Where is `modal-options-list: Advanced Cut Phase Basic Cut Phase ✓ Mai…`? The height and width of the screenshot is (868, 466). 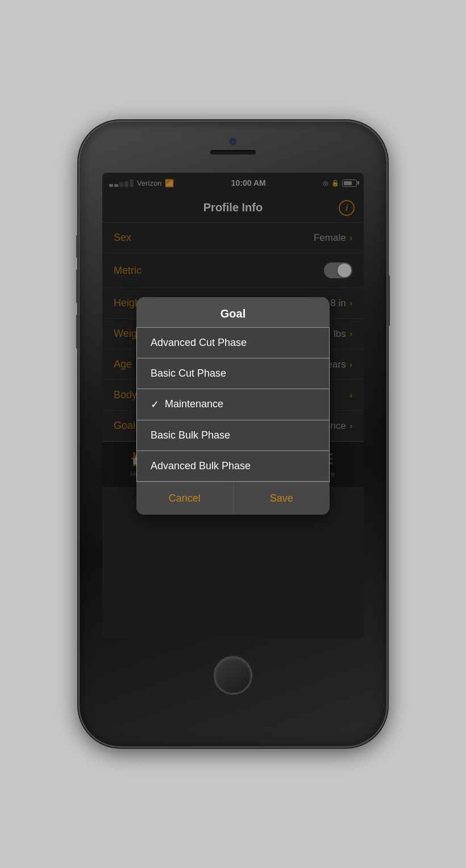 modal-options-list: Advanced Cut Phase Basic Cut Phase ✓ Mai… is located at coordinates (233, 404).